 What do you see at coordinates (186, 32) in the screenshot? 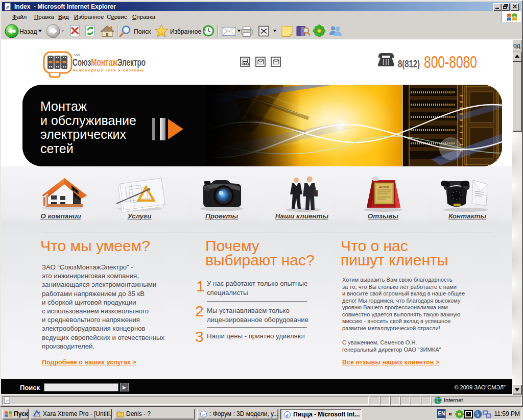
I see `svg-text: Избранное` at bounding box center [186, 32].